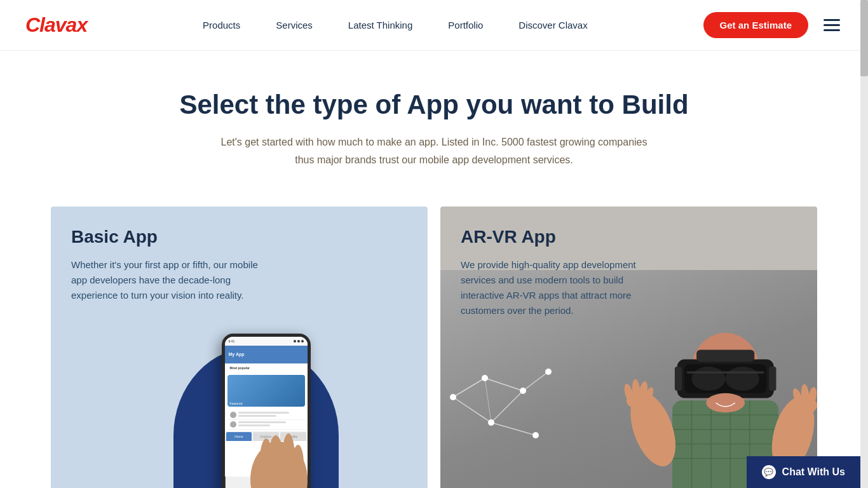  I want to click on hamburger-menu, so click(832, 25).